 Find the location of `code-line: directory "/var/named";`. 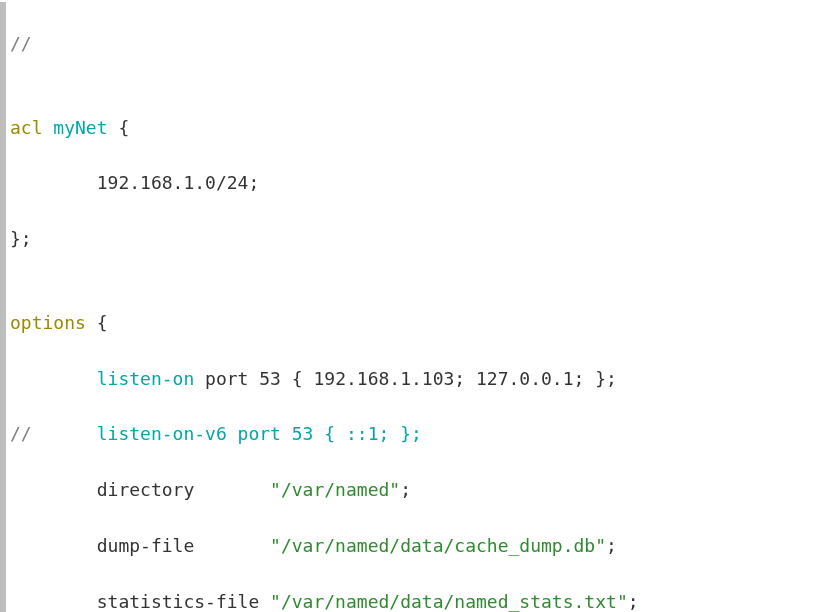

code-line: directory "/var/named"; is located at coordinates (362, 490).